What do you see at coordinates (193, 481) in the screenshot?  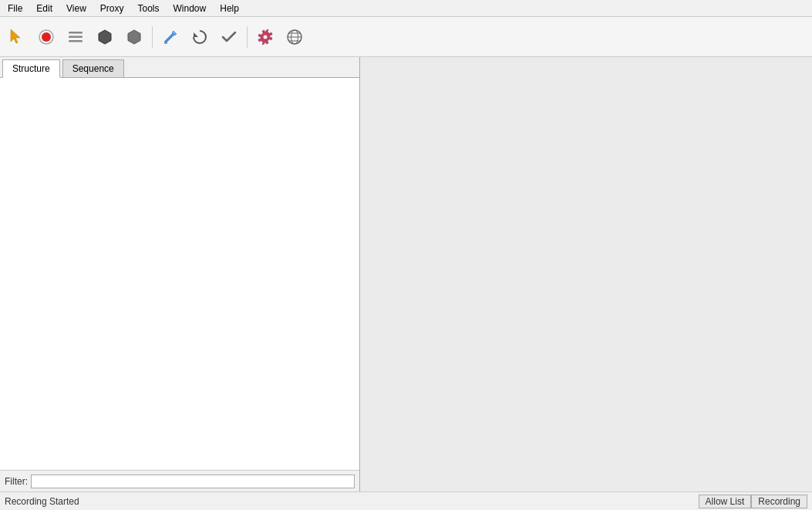 I see `filter-input` at bounding box center [193, 481].